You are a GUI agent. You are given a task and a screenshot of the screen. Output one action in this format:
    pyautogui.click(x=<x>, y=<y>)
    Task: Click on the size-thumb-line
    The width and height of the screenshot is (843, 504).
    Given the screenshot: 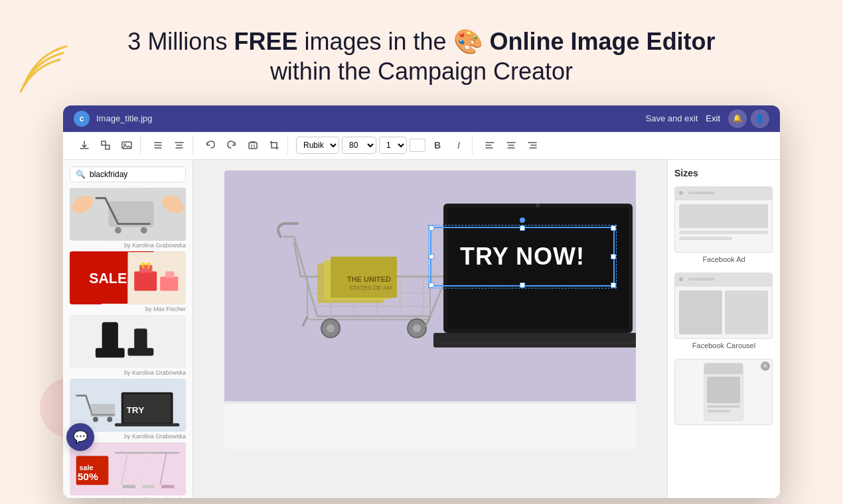 What is the action you would take?
    pyautogui.click(x=702, y=193)
    